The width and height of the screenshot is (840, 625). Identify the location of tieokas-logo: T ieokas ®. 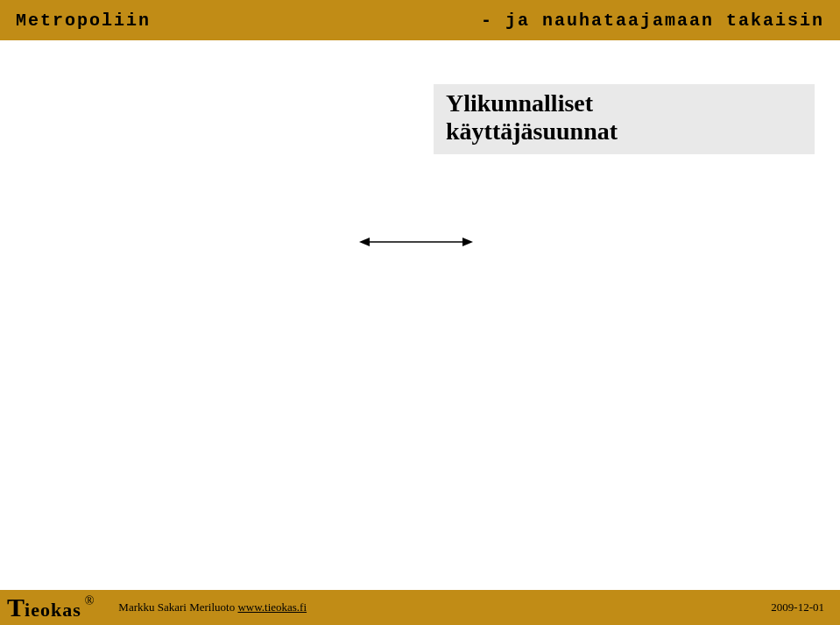
(51, 608).